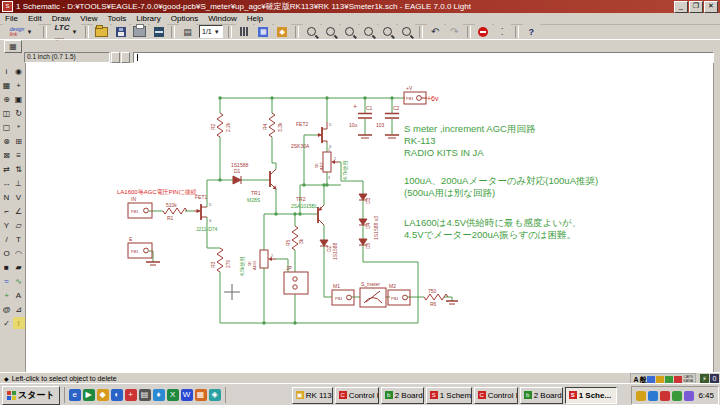 The image size is (720, 405). Describe the element at coordinates (120, 32) in the screenshot. I see `save-button` at that location.